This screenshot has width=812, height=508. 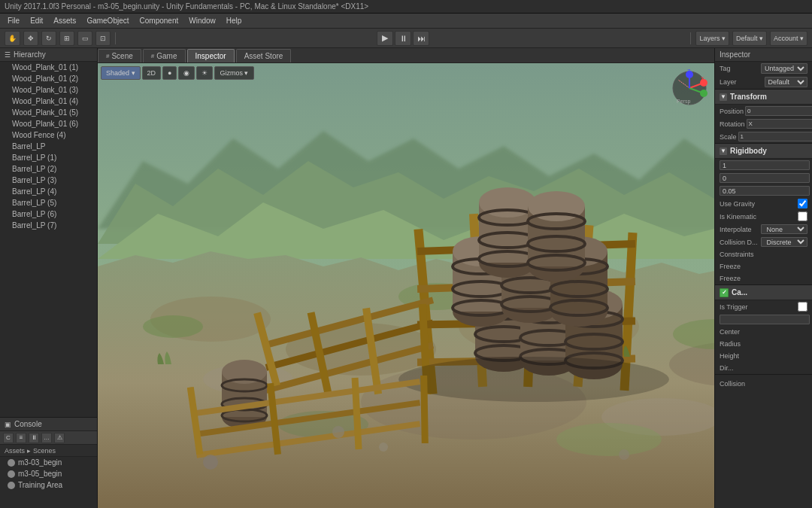 I want to click on freeze-row1: Freeze, so click(x=764, y=266).